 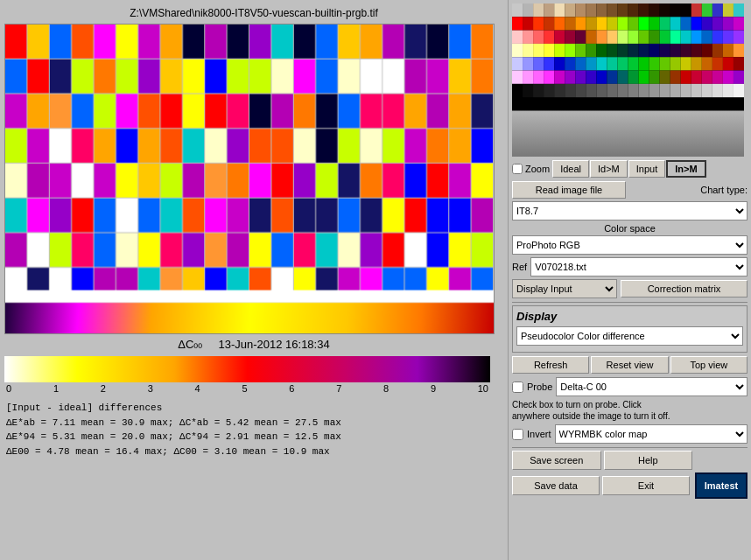 I want to click on ref-label: Ref, so click(x=520, y=267).